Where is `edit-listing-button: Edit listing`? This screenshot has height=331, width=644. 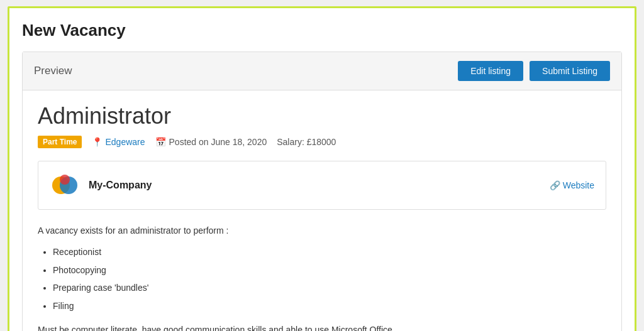 edit-listing-button: Edit listing is located at coordinates (491, 71).